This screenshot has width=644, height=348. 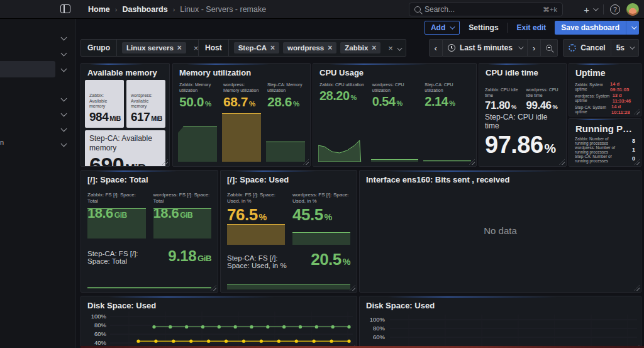 I want to click on time-shift-forward-button: ›, so click(x=534, y=48).